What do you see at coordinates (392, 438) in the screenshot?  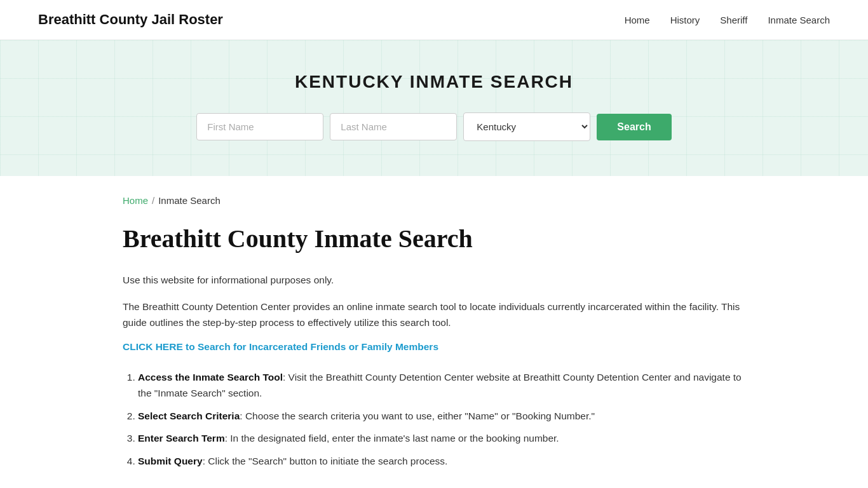 I see `step-3-text: : In the designated field, enter the inm…` at bounding box center [392, 438].